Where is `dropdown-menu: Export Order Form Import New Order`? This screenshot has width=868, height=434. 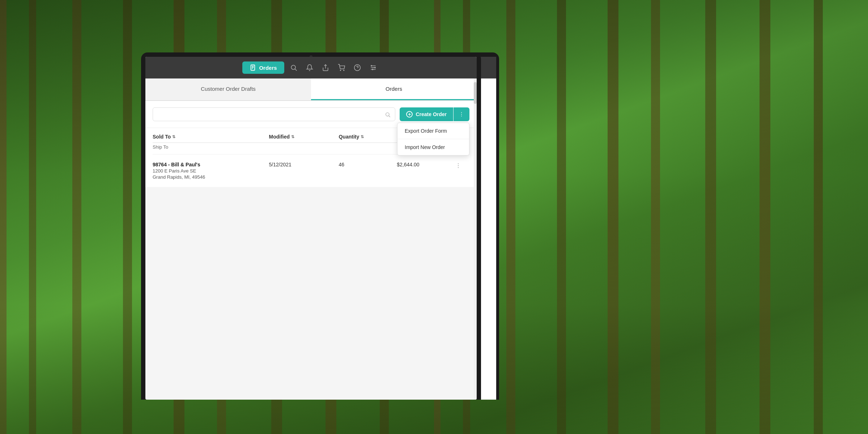
dropdown-menu: Export Order Form Import New Order is located at coordinates (433, 139).